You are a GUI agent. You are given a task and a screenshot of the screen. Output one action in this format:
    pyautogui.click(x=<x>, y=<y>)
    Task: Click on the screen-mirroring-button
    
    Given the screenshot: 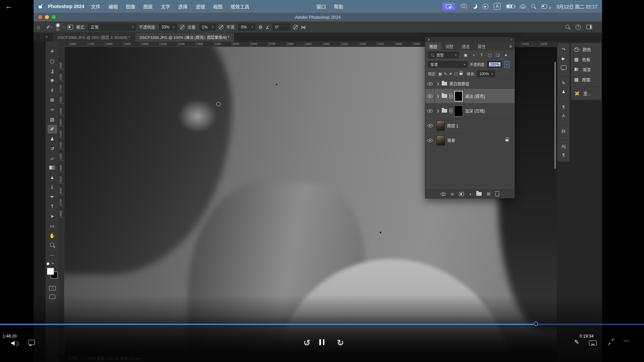 What is the action you would take?
    pyautogui.click(x=449, y=7)
    